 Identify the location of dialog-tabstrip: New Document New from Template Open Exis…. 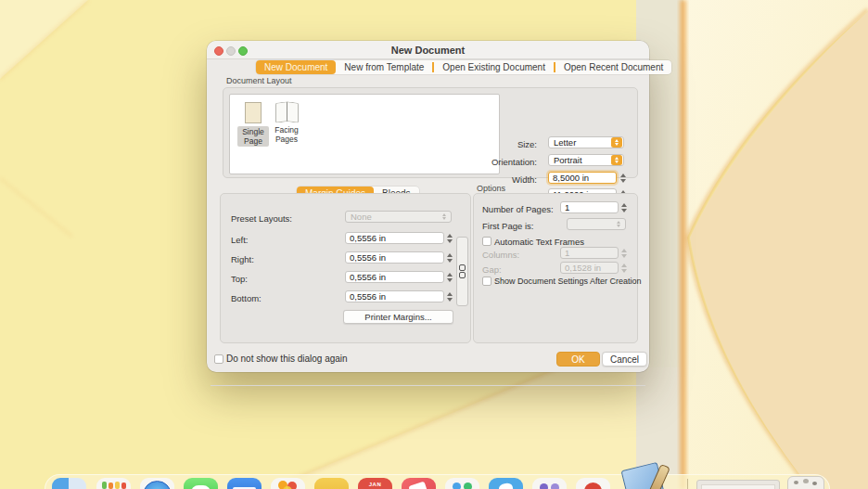
(464, 67).